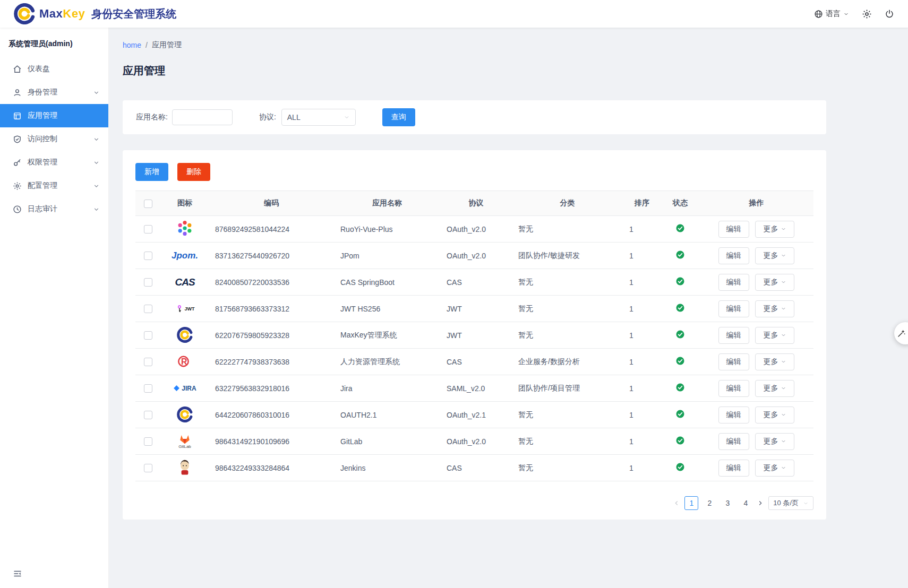  Describe the element at coordinates (54, 209) in the screenshot. I see `sidebar-item-audit: 日志审计` at that location.